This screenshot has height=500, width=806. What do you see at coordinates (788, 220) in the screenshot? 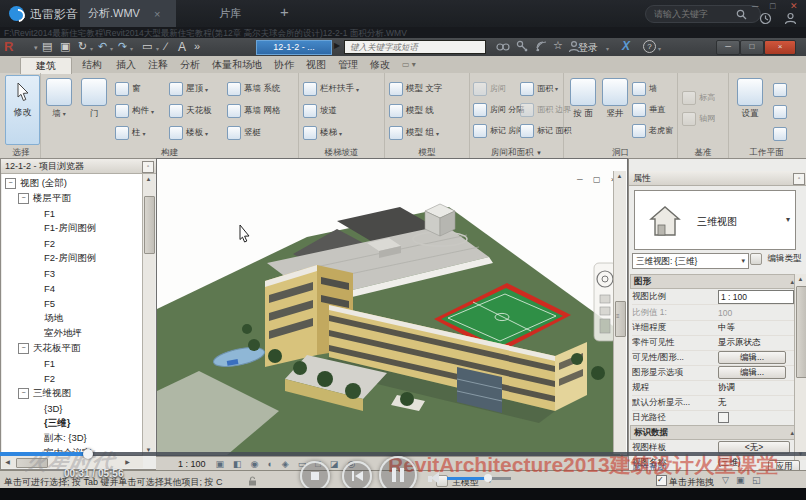
I see `type-caret-icon: ▾` at bounding box center [788, 220].